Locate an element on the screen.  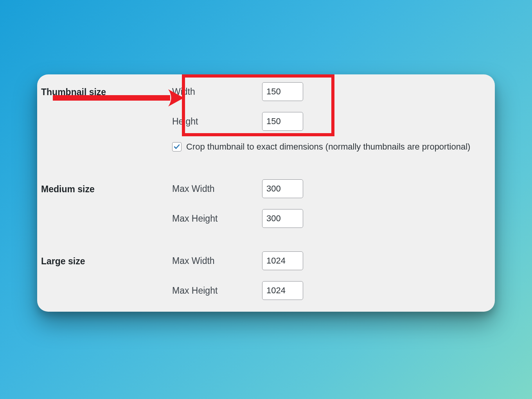
medium-section: Medium size Max Width Max Height is located at coordinates (260, 204).